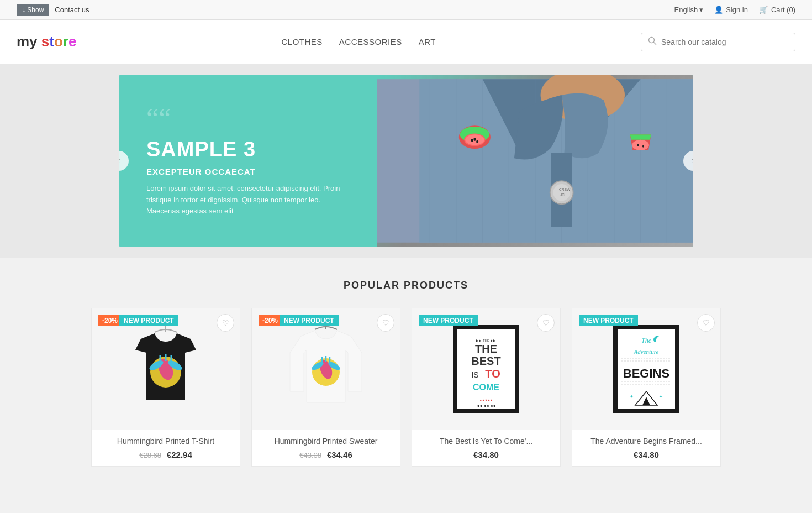 This screenshot has width=812, height=513. I want to click on product-info: Hummingbird Printed Sweater €43.08 €34.4…, so click(326, 448).